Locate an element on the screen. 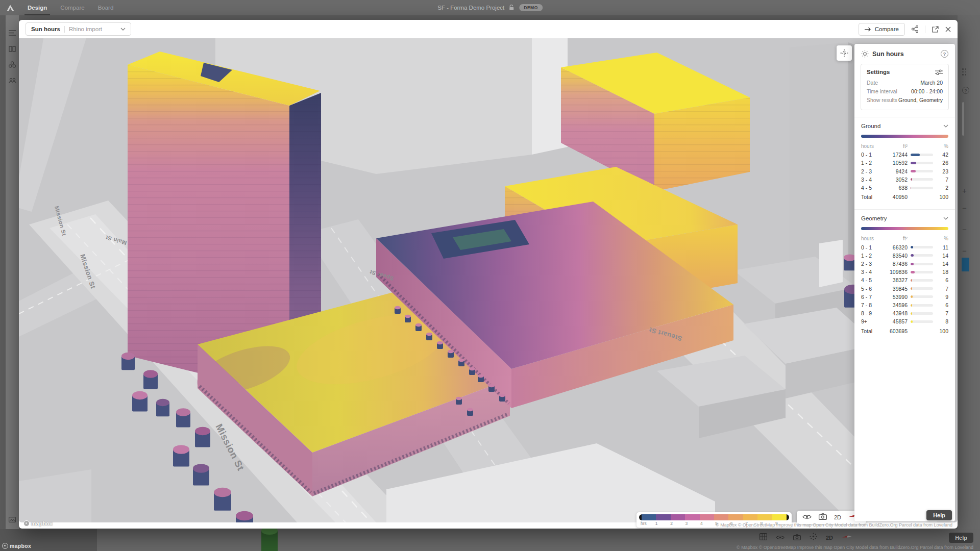  close-icon is located at coordinates (948, 30).